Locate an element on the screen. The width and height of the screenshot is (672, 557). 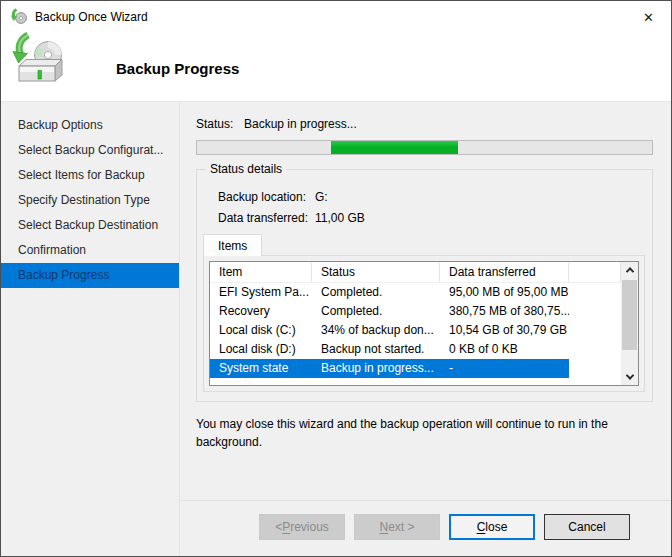
window-close-button: ✕ is located at coordinates (648, 18).